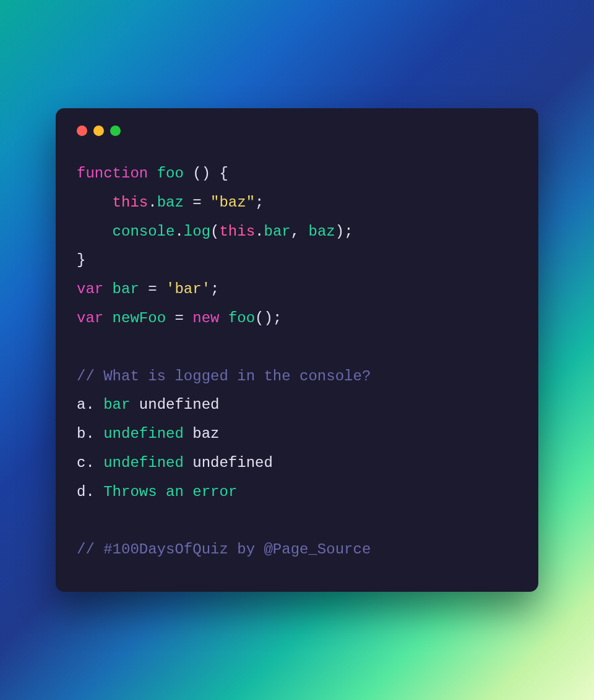 The image size is (594, 700). Describe the element at coordinates (171, 203) in the screenshot. I see `property: baz` at that location.